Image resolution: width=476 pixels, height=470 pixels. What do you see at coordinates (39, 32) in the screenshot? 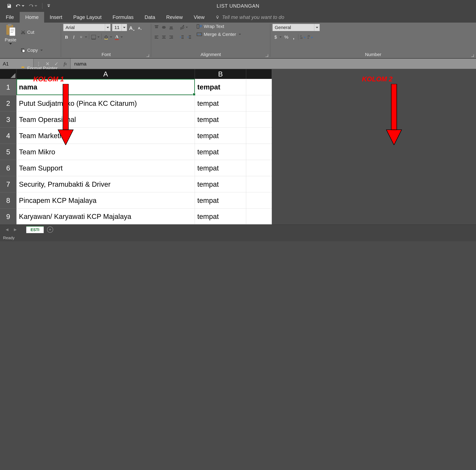
I see `cut-button: Cut` at bounding box center [39, 32].